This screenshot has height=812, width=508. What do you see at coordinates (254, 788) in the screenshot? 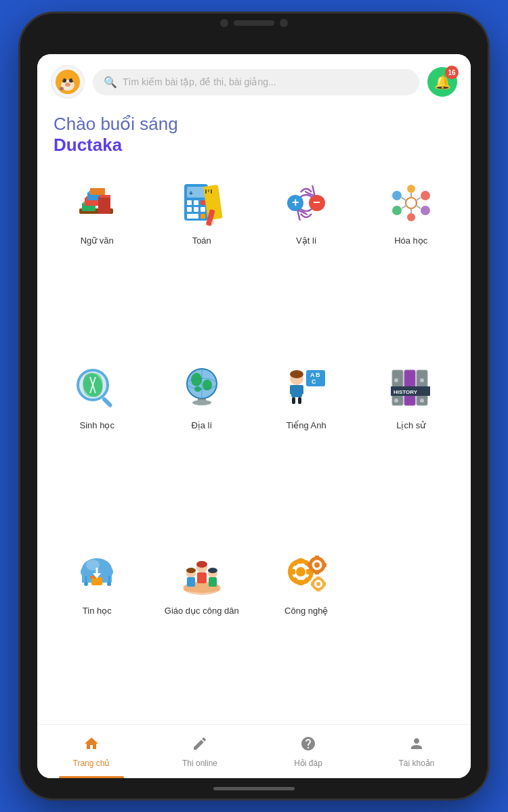
I see `phone-bottom-bar` at bounding box center [254, 788].